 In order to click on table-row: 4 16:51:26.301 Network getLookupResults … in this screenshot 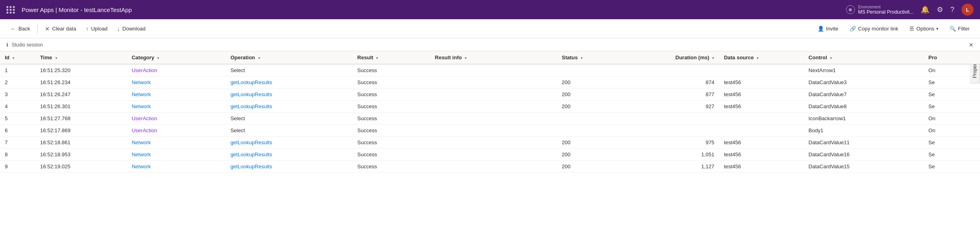, I will do `click(490, 107)`.